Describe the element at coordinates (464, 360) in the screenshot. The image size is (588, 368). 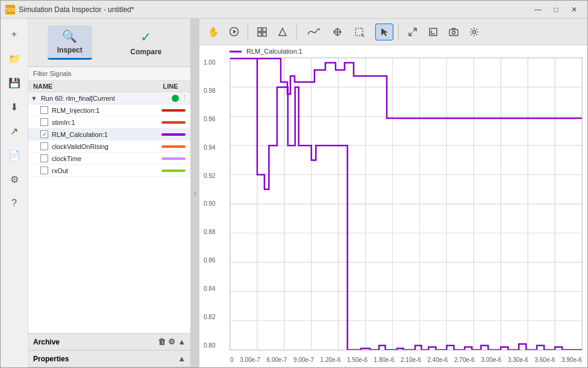
I see `x-label-9: 2.70e-6` at that location.